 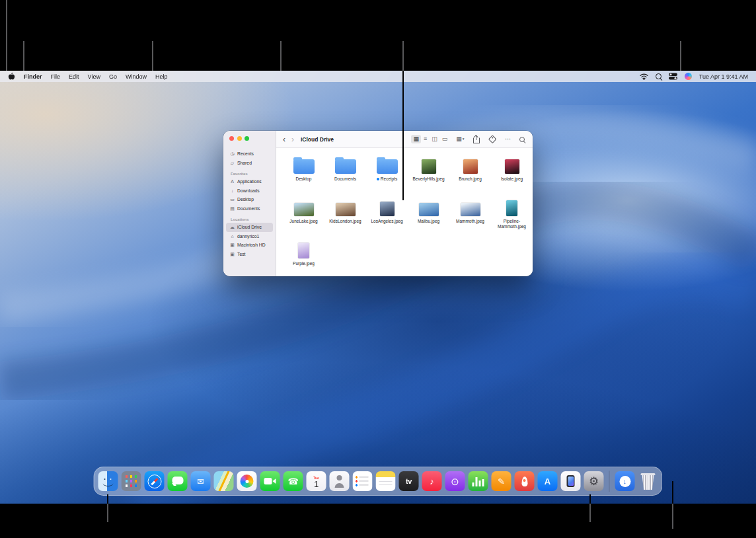 I want to click on sidebar-item-macintosh-hd: ▣Macintosh HD, so click(x=250, y=245).